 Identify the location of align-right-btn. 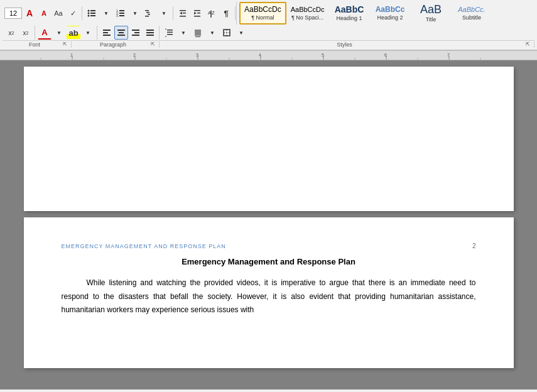
(136, 33).